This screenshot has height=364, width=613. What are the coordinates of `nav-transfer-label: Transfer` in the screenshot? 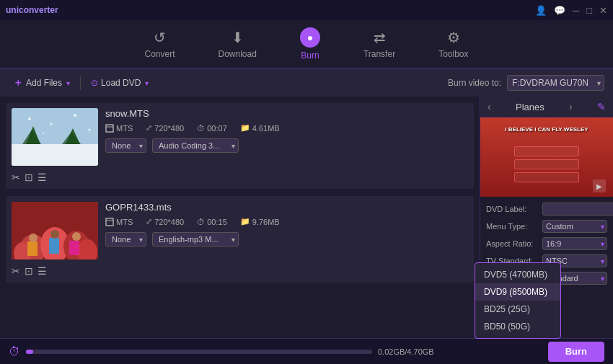 It's located at (379, 54).